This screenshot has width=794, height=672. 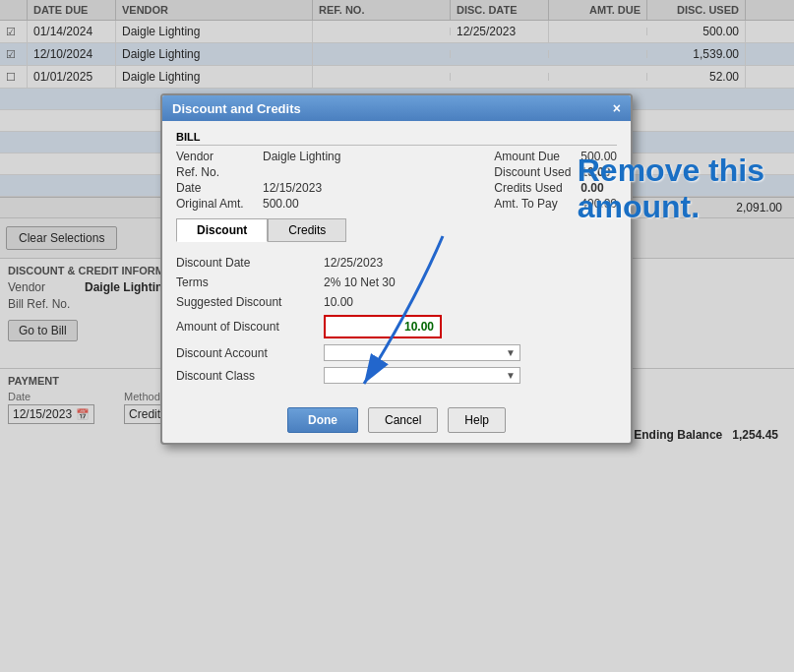 I want to click on modal-buttons: Done Cancel Help, so click(x=397, y=420).